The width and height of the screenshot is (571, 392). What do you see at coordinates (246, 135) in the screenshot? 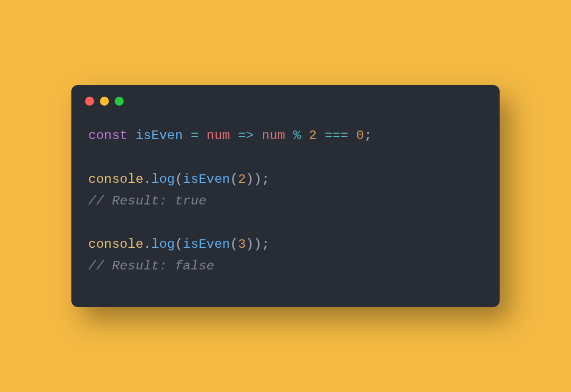
I see `arrow-operator: =>` at bounding box center [246, 135].